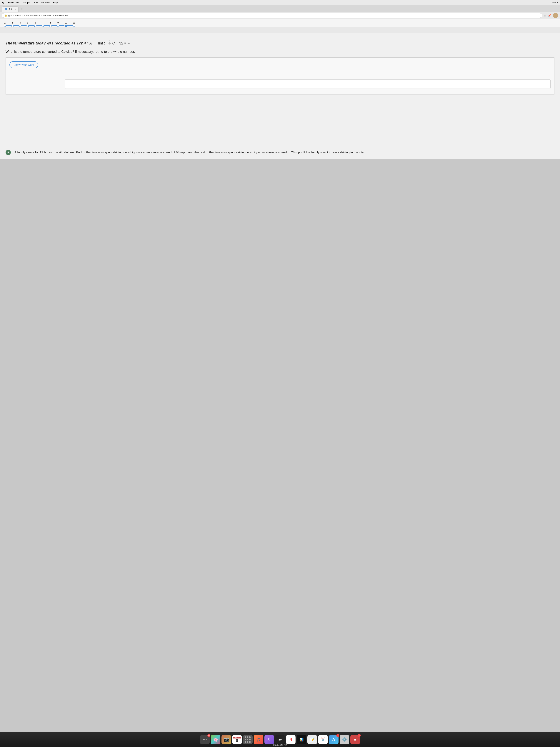 The width and height of the screenshot is (560, 747). I want to click on url-input: 🔒 goformative.com/formatives/5f7cdd65012…, so click(272, 16).